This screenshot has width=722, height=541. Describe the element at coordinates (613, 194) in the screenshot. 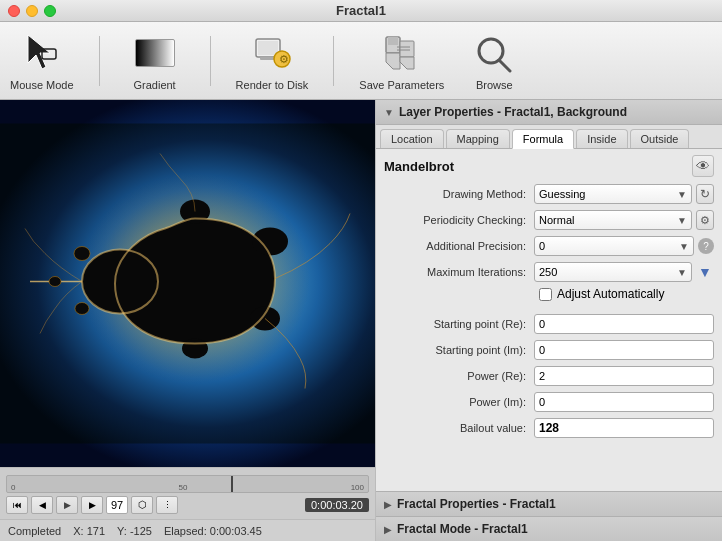

I see `drawing-method-select: Guessing ▼` at that location.